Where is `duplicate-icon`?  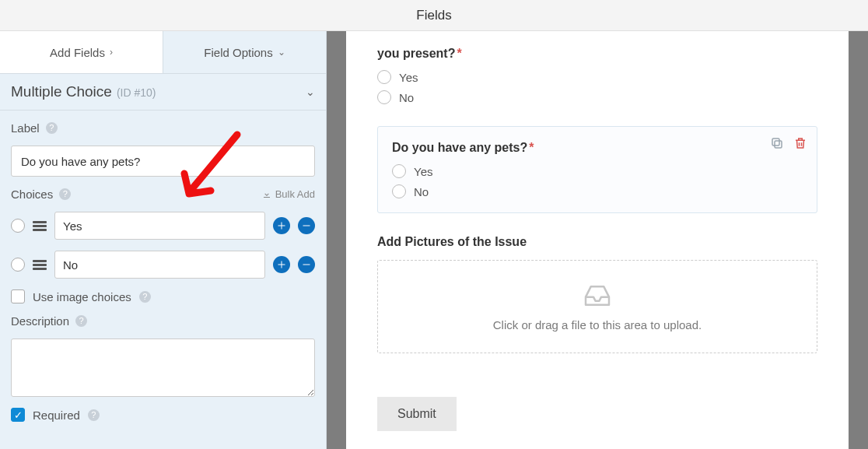 duplicate-icon is located at coordinates (777, 143).